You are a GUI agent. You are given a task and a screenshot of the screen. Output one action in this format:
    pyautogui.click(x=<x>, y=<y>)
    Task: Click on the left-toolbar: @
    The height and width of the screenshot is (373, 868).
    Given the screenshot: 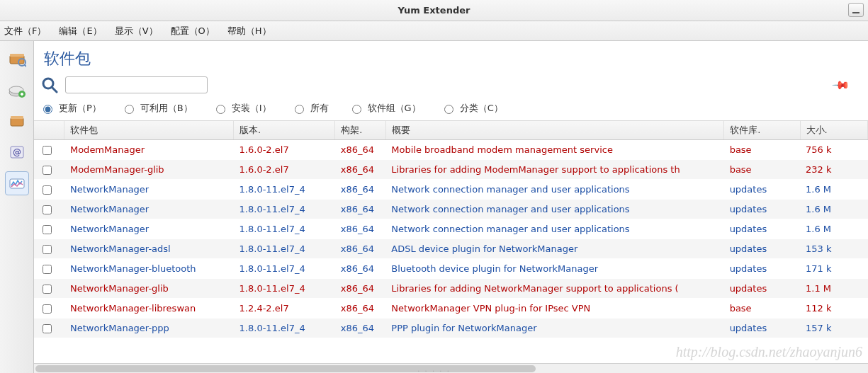 What is the action you would take?
    pyautogui.click(x=17, y=207)
    